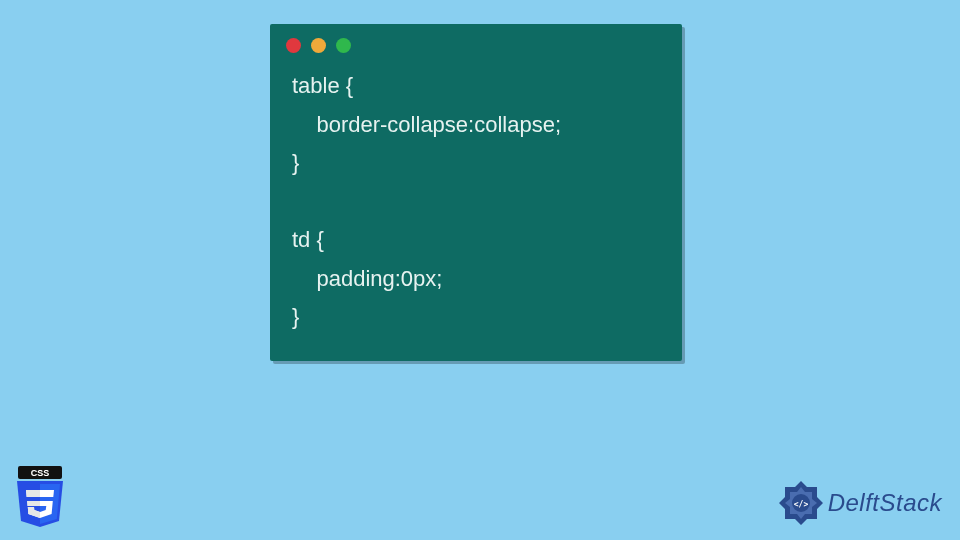 Image resolution: width=960 pixels, height=540 pixels. Describe the element at coordinates (885, 503) in the screenshot. I see `brand-name: DelftStack` at that location.